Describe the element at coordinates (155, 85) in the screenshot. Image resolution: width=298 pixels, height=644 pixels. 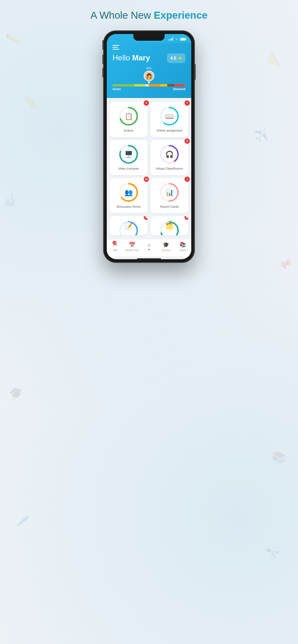
I see `progress-segment-orange` at that location.